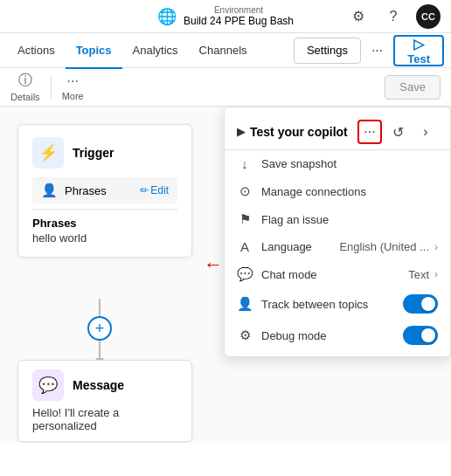 This screenshot has width=451, height=476. Describe the element at coordinates (245, 191) in the screenshot. I see `manage-connections-icon: ⊙` at that location.